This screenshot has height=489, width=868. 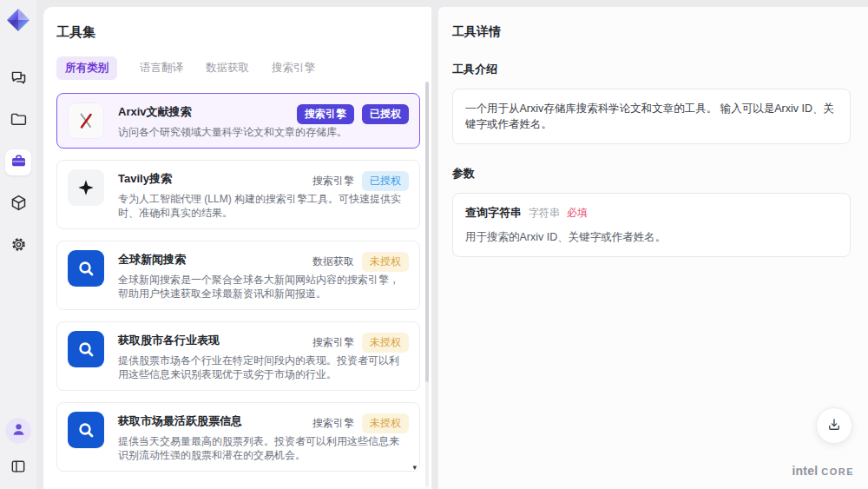 I want to click on download-button, so click(x=834, y=426).